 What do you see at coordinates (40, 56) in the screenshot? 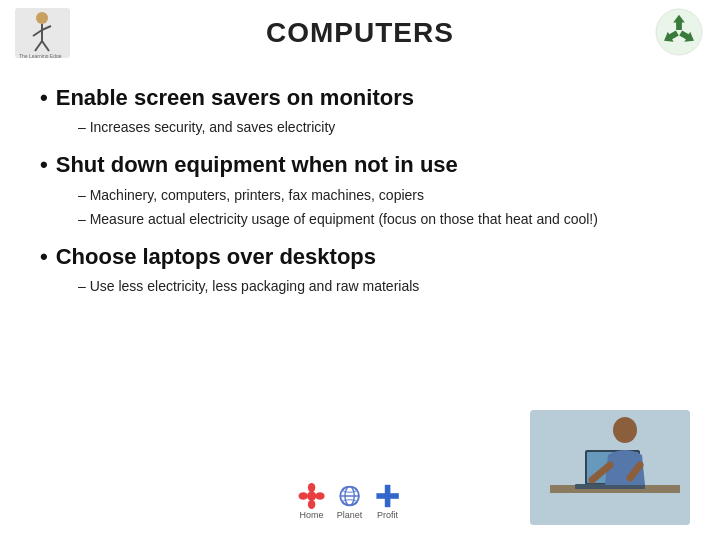
I see `svg-text: The Learning Edge` at bounding box center [40, 56].